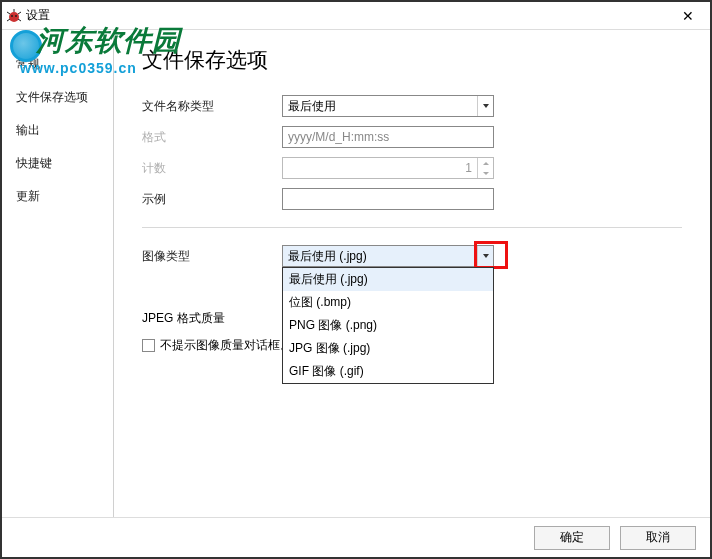 The height and width of the screenshot is (559, 712). What do you see at coordinates (388, 326) in the screenshot?
I see `image-type-dropdown: 最后使用 (.jpg) 位图 (.bmp) PNG 图像 (.png) JPG …` at bounding box center [388, 326].